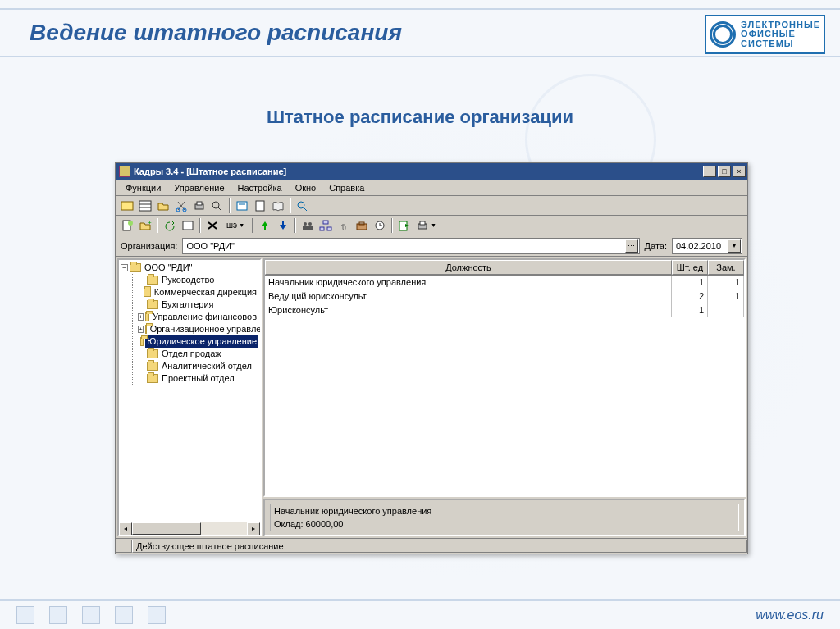 Image resolution: width=840 pixels, height=629 pixels. Describe the element at coordinates (199, 330) in the screenshot. I see `tree-item: +Организационное управле` at that location.